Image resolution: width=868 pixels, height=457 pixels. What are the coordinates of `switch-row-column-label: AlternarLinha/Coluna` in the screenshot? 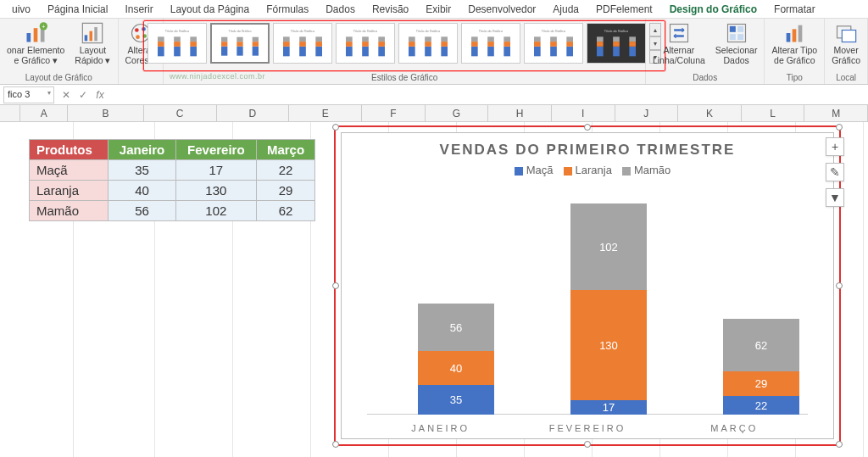 It's located at (679, 55).